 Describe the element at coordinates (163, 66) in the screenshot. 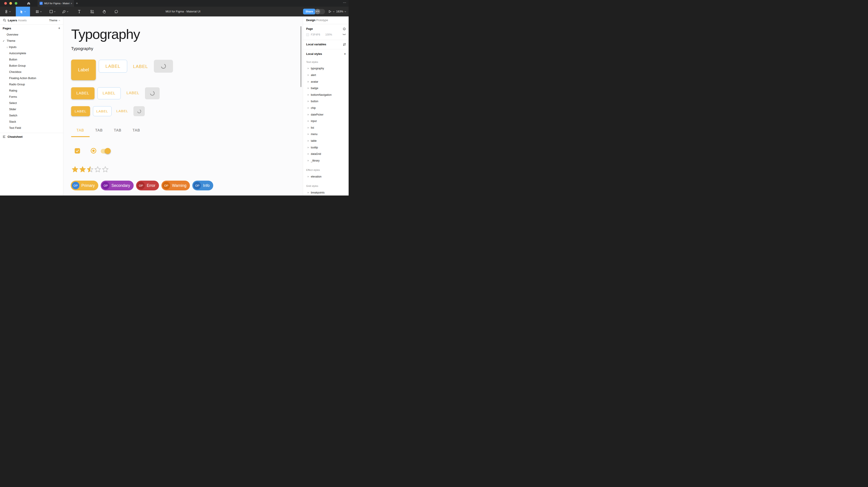

I see `loading-button-large` at that location.